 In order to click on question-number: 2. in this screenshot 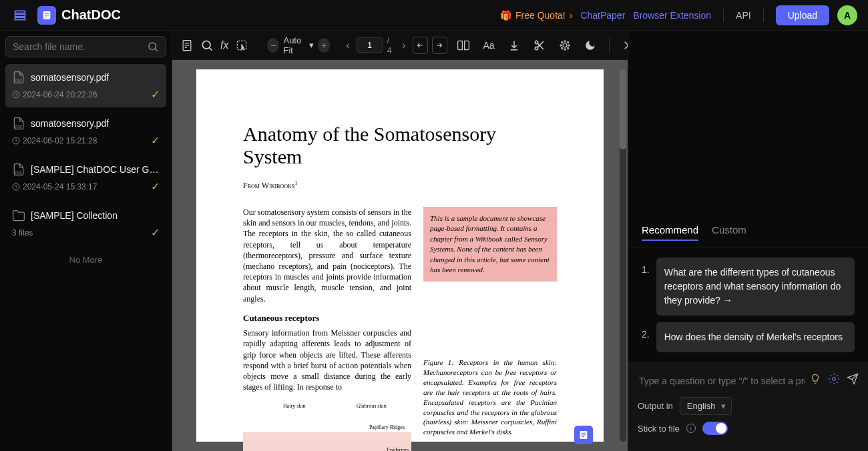, I will do `click(646, 331)`.